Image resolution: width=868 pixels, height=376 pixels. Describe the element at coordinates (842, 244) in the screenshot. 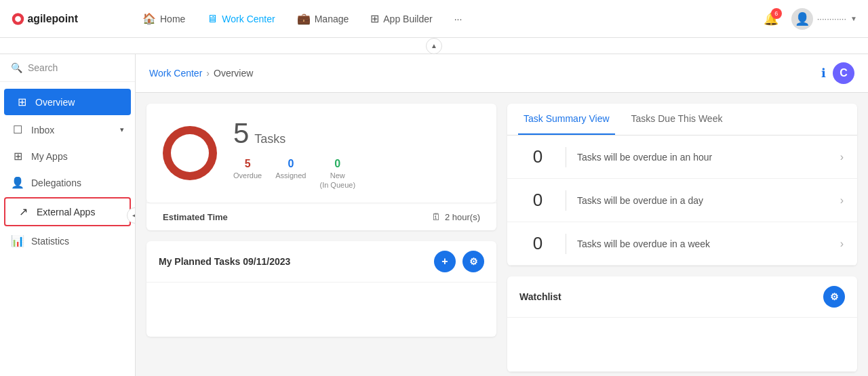

I see `chevron-right-icon-2: ›` at that location.